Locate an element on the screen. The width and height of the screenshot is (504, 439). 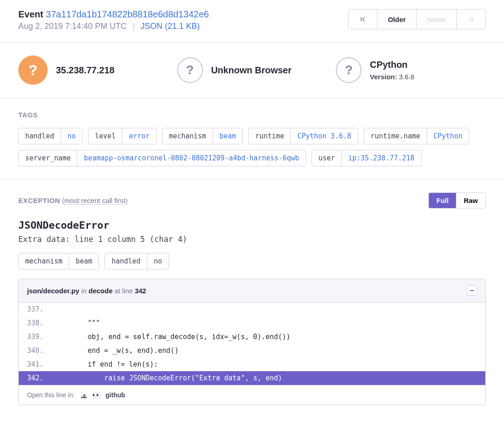
frame-line: 342 is located at coordinates (140, 291).